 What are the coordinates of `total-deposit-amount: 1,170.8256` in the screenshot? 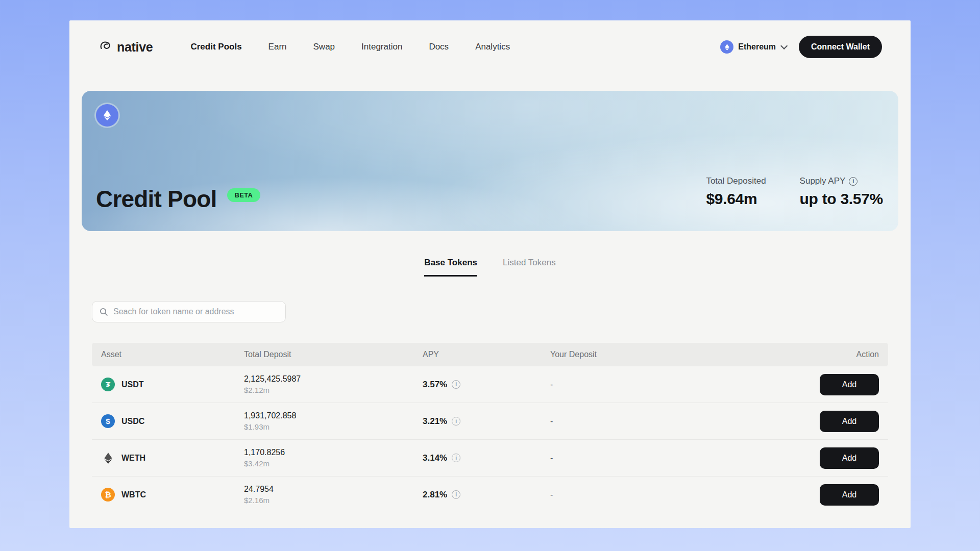 It's located at (333, 453).